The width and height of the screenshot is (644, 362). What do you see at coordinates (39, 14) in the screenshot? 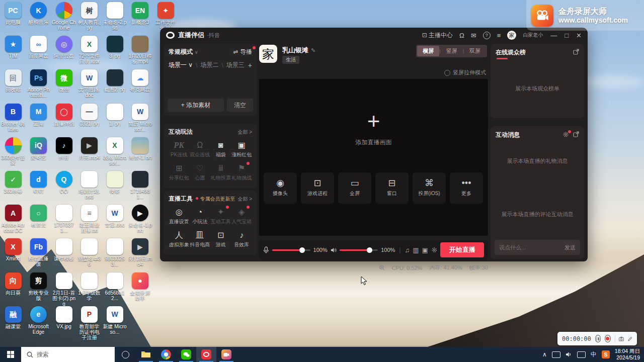
I see `desktop-icon: K酷狗音乐` at bounding box center [39, 14].